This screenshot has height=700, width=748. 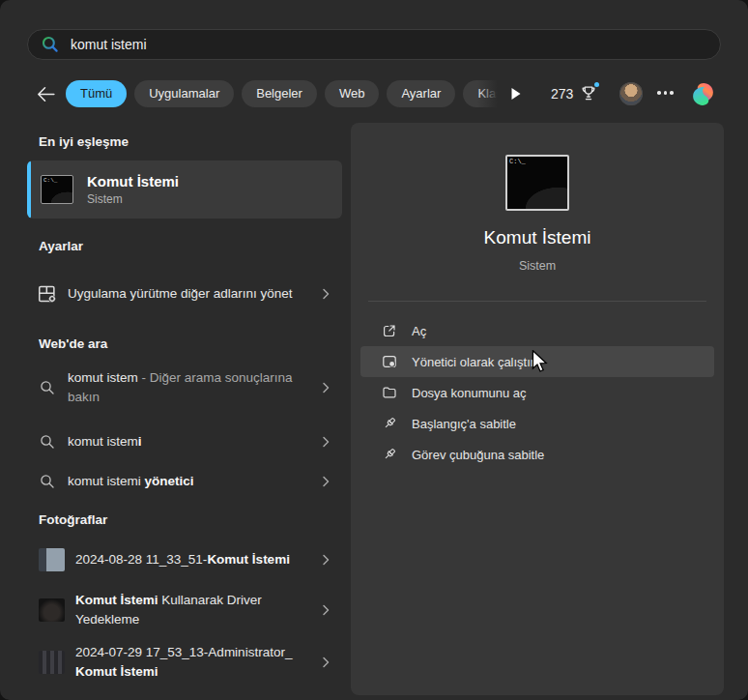 What do you see at coordinates (389, 331) in the screenshot?
I see `open-external-icon` at bounding box center [389, 331].